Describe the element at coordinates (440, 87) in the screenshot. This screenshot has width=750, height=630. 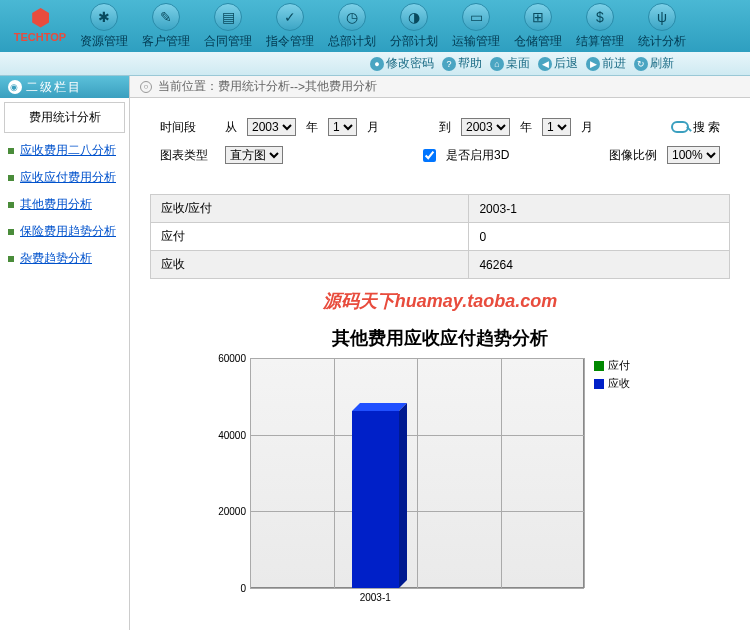
I see `breadcrumb: ○ 当前位置： 费用统计分析 --> 其他费用分析` at that location.